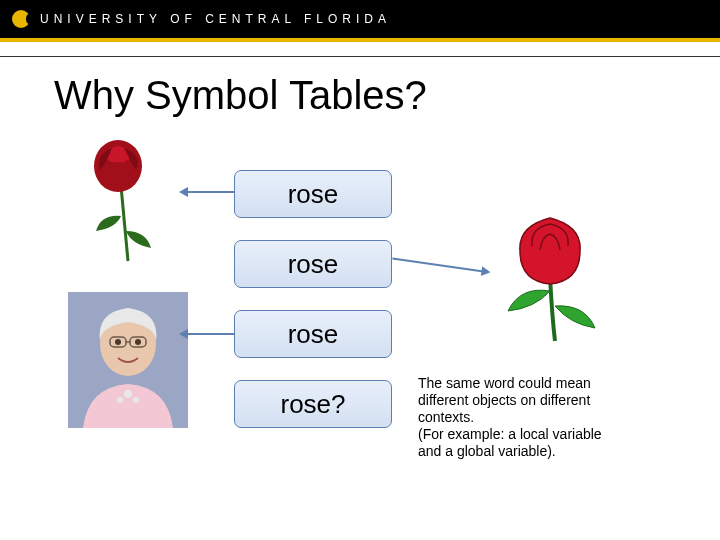 This screenshot has width=720, height=540. What do you see at coordinates (21, 19) in the screenshot?
I see `ucf-logo-icon` at bounding box center [21, 19].